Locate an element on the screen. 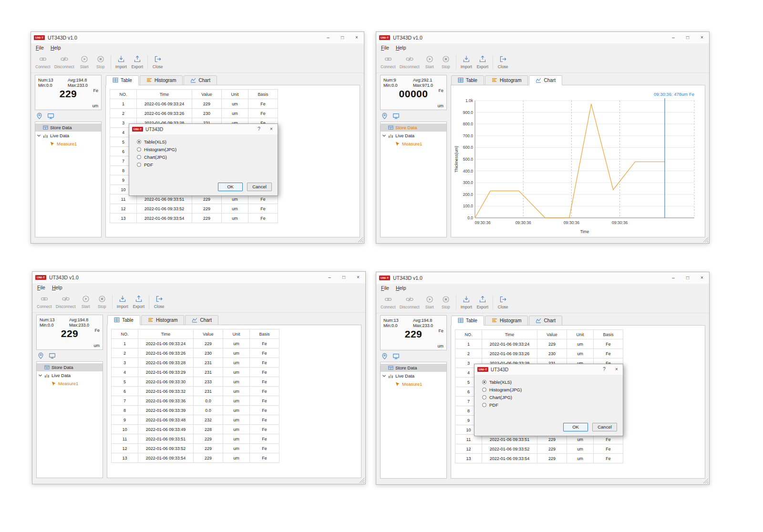  table-row: 42022-01-06 09:33:29231umFe is located at coordinates (196, 372).